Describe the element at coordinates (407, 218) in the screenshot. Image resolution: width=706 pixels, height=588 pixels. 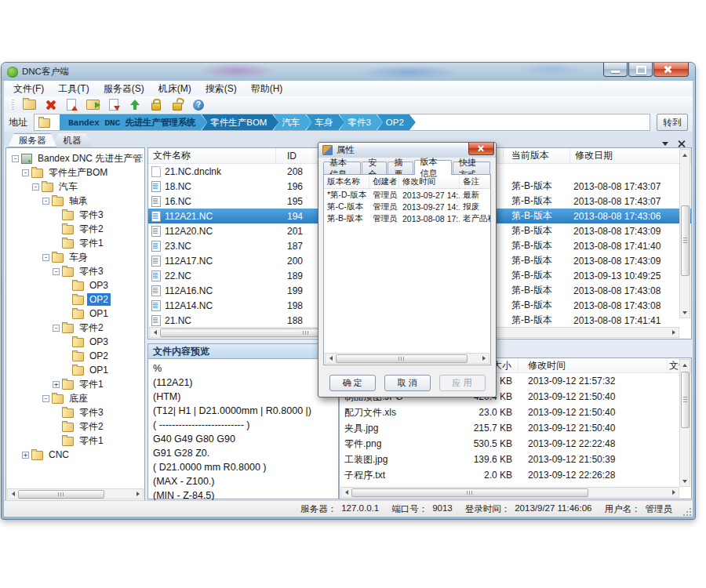
I see `version-row: 第-B-版本管理员2013-08-08 17:...老产品程序` at that location.